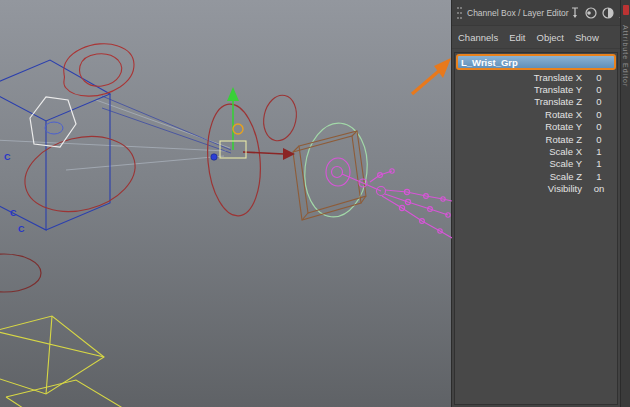 This screenshot has width=630, height=407. I want to click on side-tab-strip: Attribute Editor, so click(625, 204).